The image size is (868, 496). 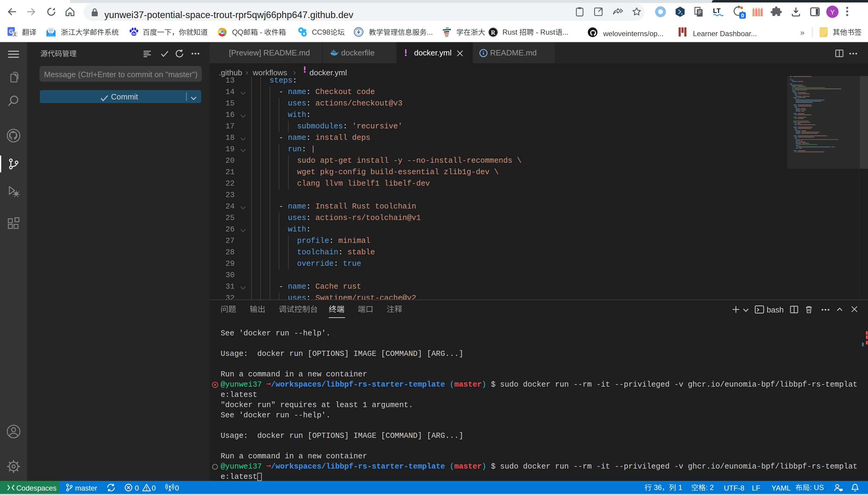 I want to click on svg-text: R, so click(x=493, y=33).